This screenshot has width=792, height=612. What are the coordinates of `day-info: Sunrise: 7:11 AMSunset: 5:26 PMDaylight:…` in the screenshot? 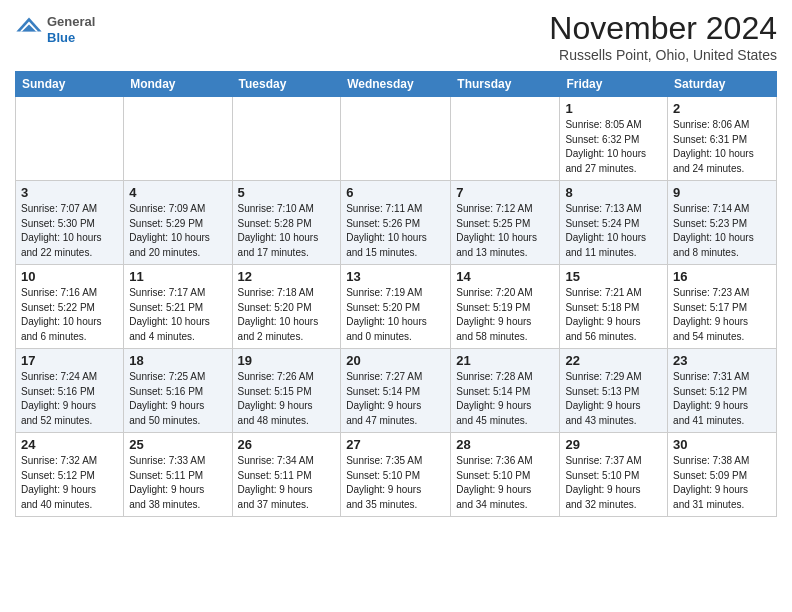 It's located at (396, 231).